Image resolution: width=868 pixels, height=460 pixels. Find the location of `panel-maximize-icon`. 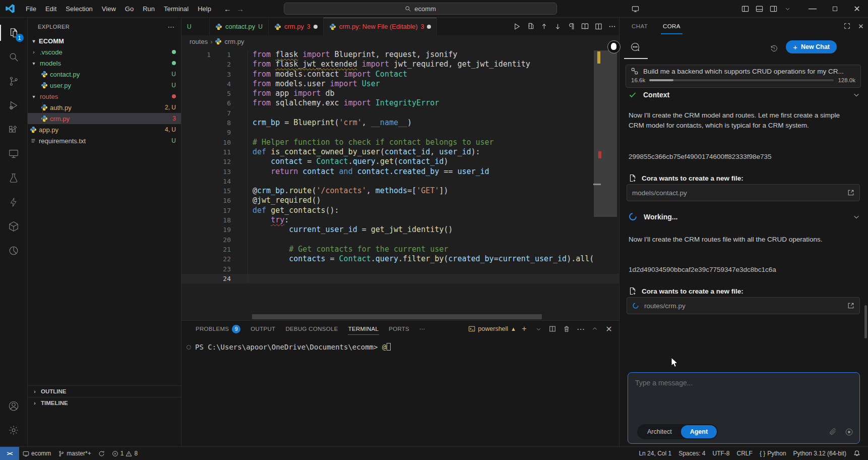

panel-maximize-icon is located at coordinates (847, 26).